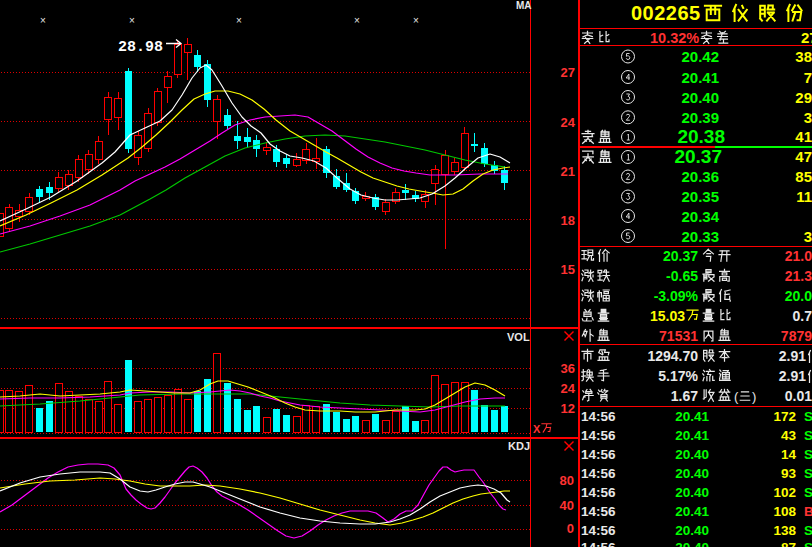  I want to click on svg-text: 5.17%, so click(678, 376).